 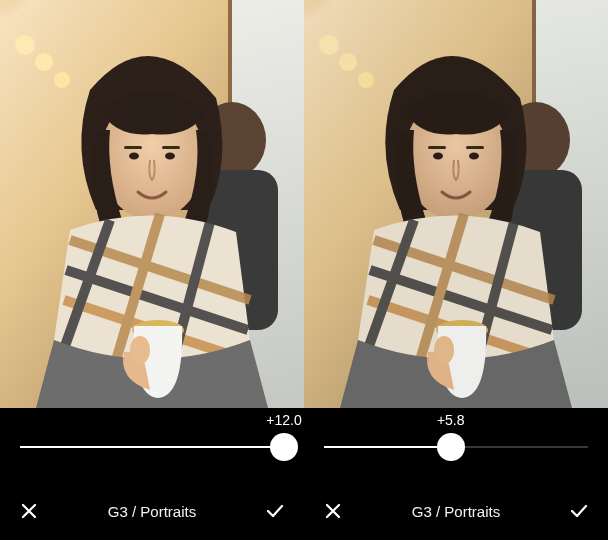 I want to click on slider-value-label: +5.8, so click(x=451, y=420).